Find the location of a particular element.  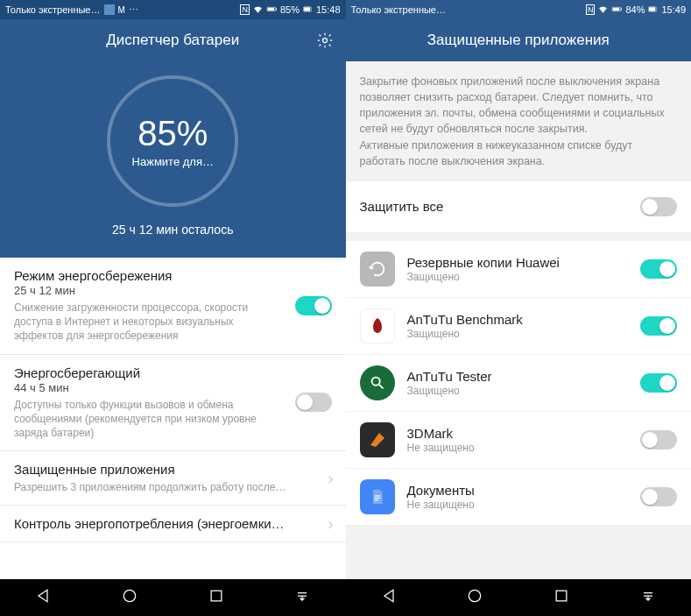

protect-all-row: Защитить все is located at coordinates (518, 207).